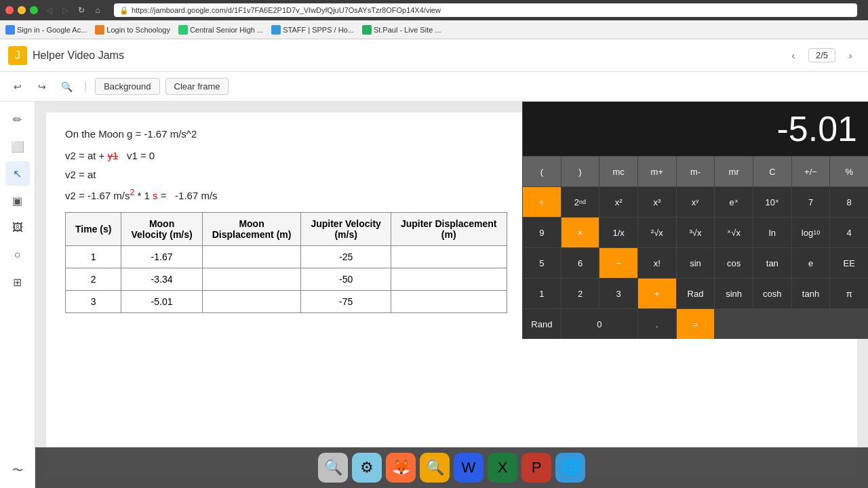 This screenshot has width=868, height=488. I want to click on table-row: 2 -3.34 -50, so click(286, 279).